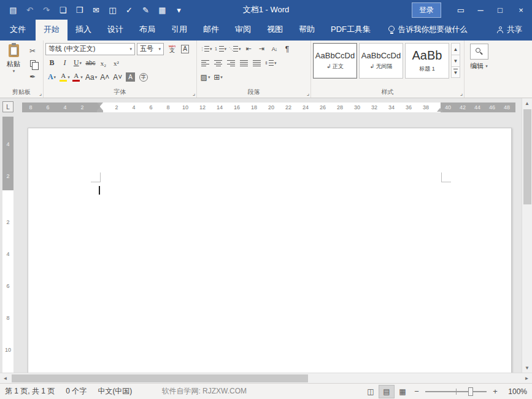 The width and height of the screenshot is (532, 399). I want to click on tab-pdf-tools: PDF工具集, so click(351, 29).